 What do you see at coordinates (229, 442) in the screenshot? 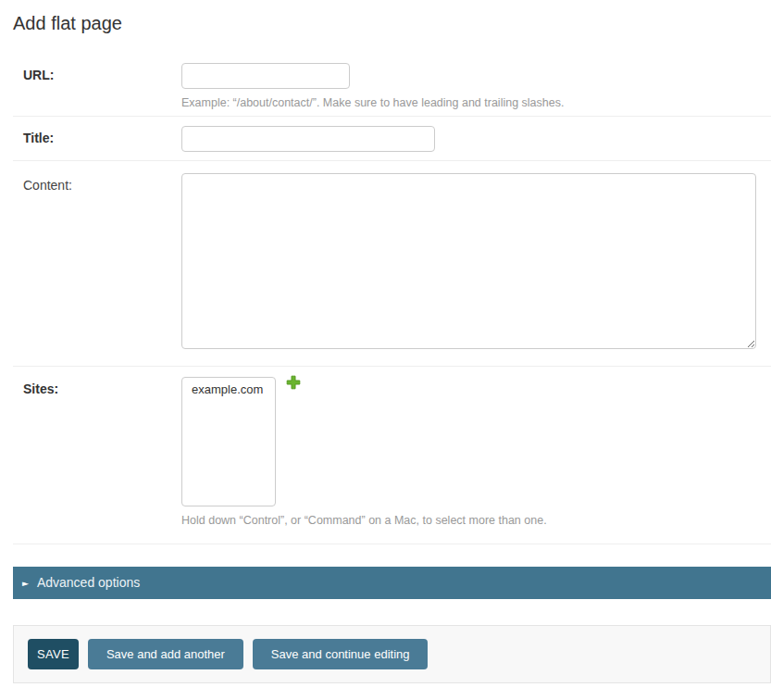
I see `sites-select: example.com` at bounding box center [229, 442].